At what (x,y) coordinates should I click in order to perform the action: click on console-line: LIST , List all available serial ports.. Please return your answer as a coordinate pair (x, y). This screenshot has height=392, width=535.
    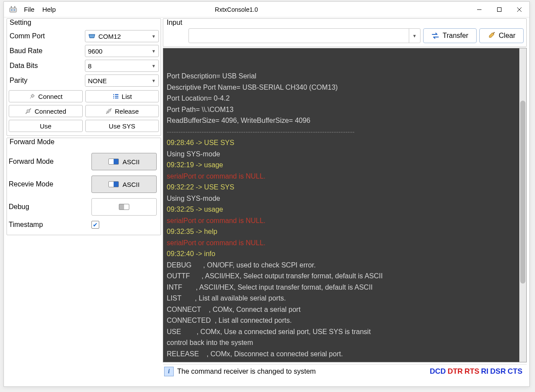
    Looking at the image, I should click on (345, 298).